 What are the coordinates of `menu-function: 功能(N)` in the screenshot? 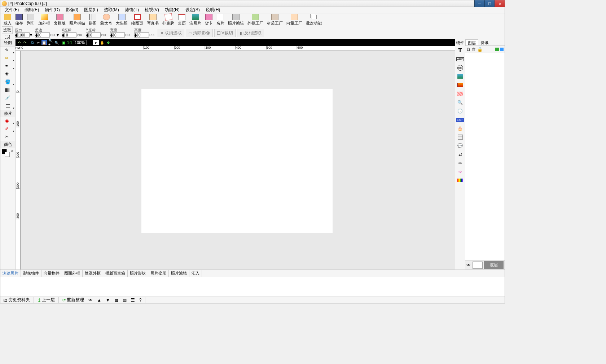 It's located at (172, 10).